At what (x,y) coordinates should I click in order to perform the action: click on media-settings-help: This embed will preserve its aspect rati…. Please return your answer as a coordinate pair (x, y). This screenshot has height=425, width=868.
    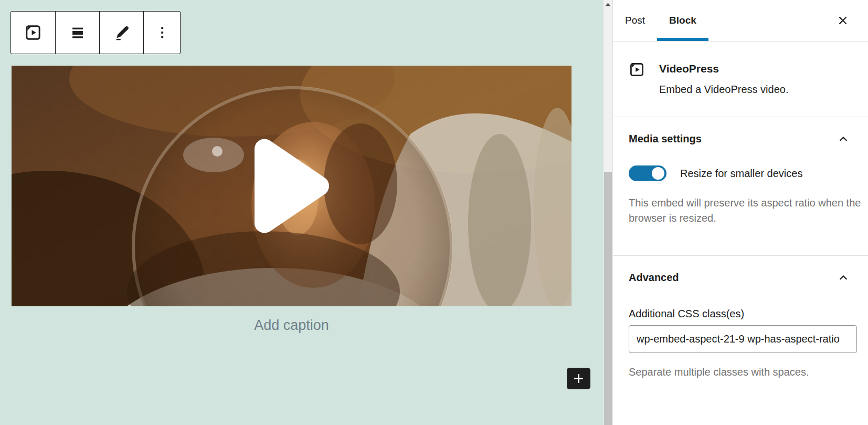
    Looking at the image, I should click on (746, 211).